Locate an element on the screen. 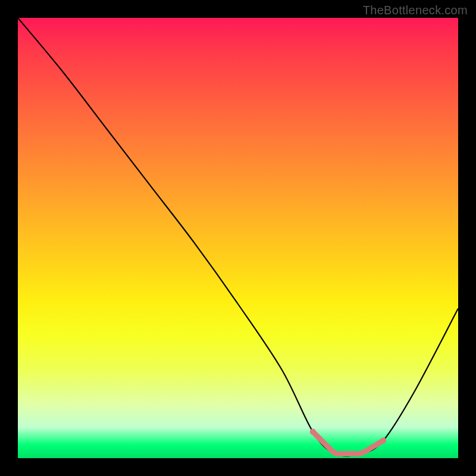  flat-region-highlight is located at coordinates (348, 443).